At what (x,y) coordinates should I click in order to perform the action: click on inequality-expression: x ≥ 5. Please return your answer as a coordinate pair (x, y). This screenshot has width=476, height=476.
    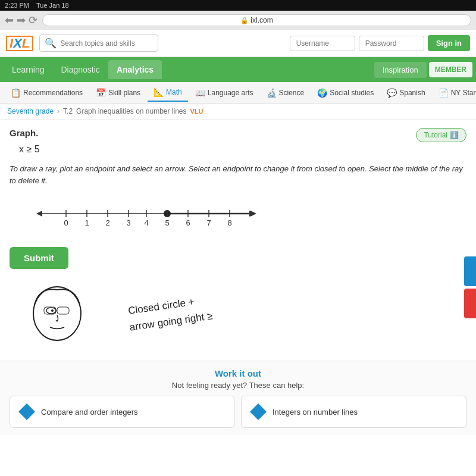
    Looking at the image, I should click on (243, 149).